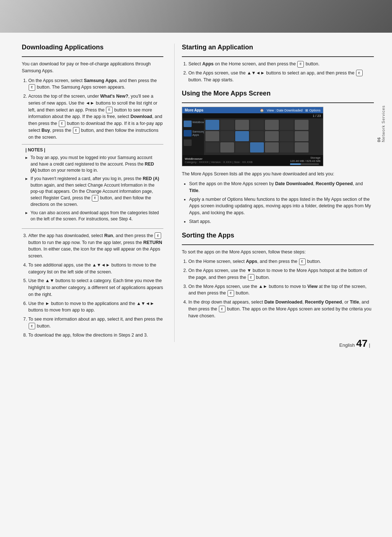 The width and height of the screenshot is (392, 537). Describe the element at coordinates (290, 110) in the screenshot. I see `screen-top-bar-right: 🏠 View : Date Downloaded ⊠ Options` at that location.